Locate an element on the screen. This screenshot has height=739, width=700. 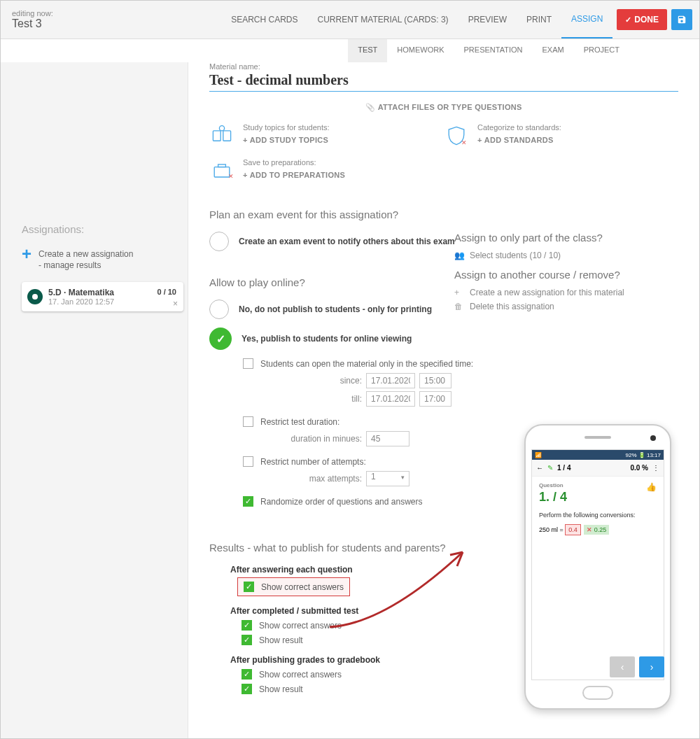
assign-part-heading: Assign to only part of the class? is located at coordinates (549, 238).